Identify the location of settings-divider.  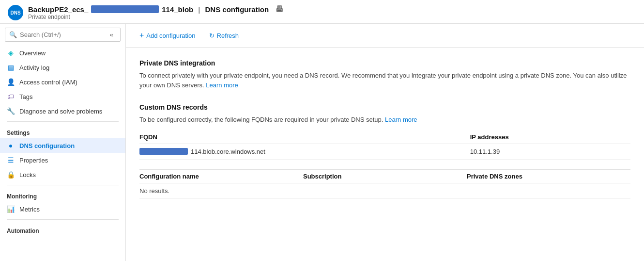
(63, 121).